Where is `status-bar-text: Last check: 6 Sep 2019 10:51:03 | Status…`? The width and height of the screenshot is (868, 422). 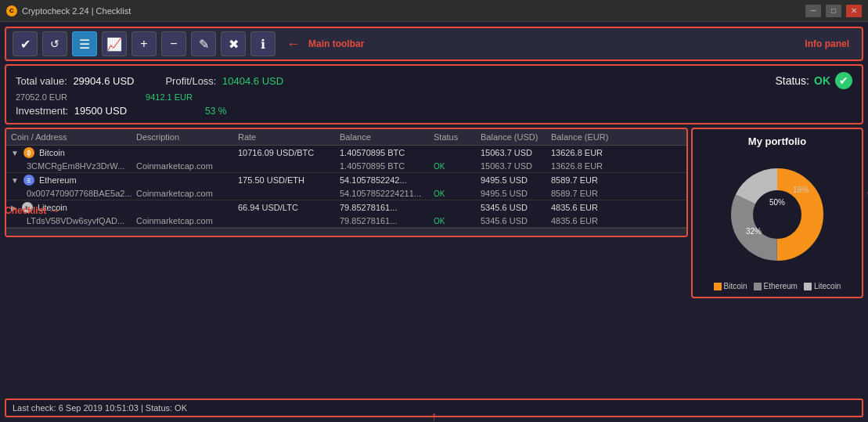 status-bar-text: Last check: 6 Sep 2019 10:51:03 | Status… is located at coordinates (100, 408).